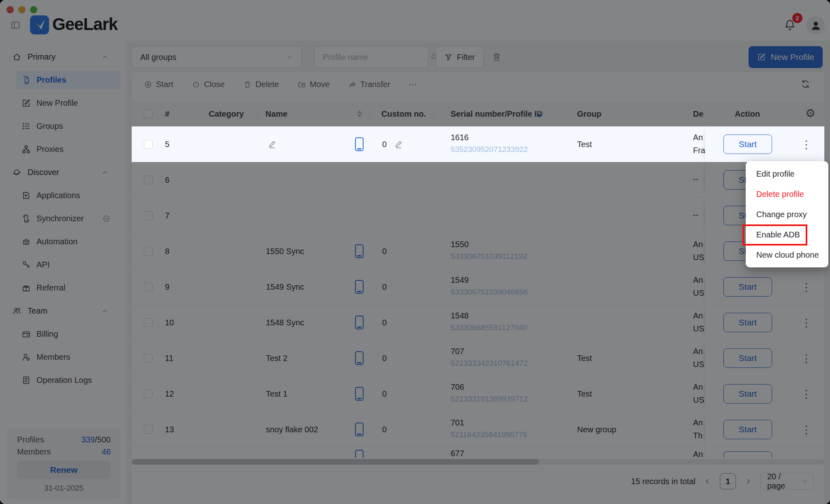 The height and width of the screenshot is (504, 830). What do you see at coordinates (699, 151) in the screenshot?
I see `device-info-line2: Fra` at bounding box center [699, 151].